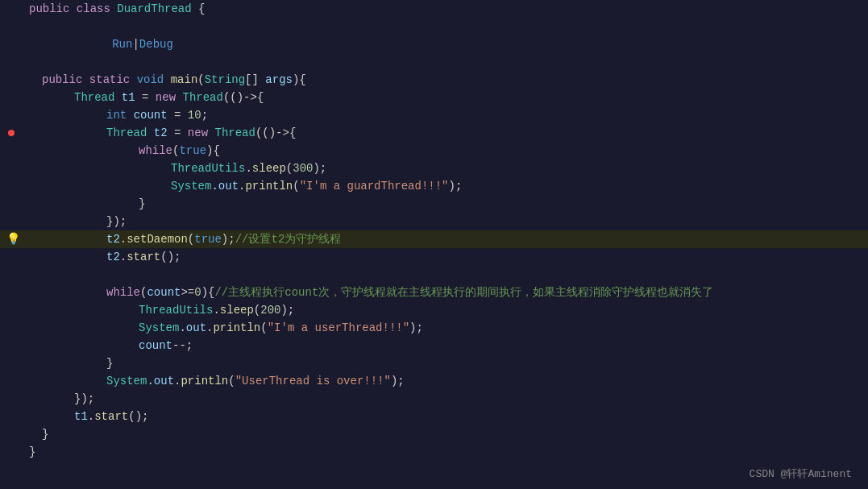 The image size is (868, 489). Describe the element at coordinates (434, 292) in the screenshot. I see `code-line: while(count>=0){//主线程执行count次，守护线程就在主线程执…` at that location.